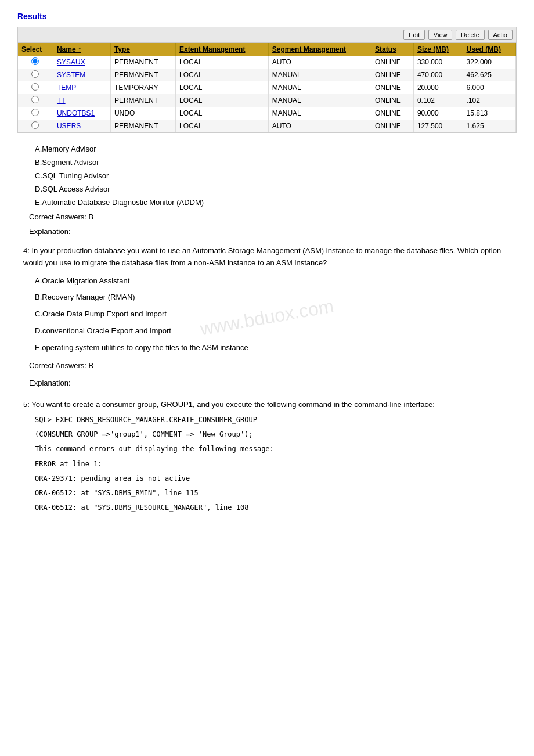 Image resolution: width=534 pixels, height=756 pixels. I want to click on question3-options: A.Memory AdvisorB.Segment AdvisorC.SQL T…, so click(267, 190).